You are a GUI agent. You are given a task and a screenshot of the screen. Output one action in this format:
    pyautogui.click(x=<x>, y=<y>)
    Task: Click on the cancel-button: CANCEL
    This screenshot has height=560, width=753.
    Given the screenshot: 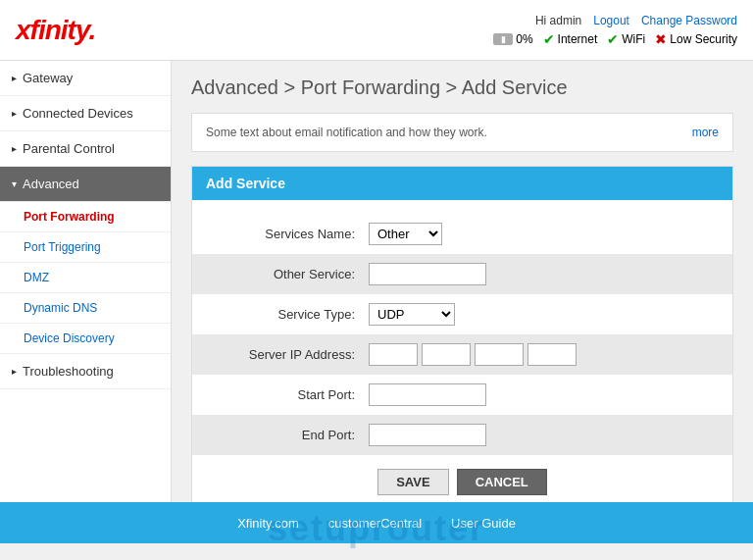 What is the action you would take?
    pyautogui.click(x=502, y=483)
    